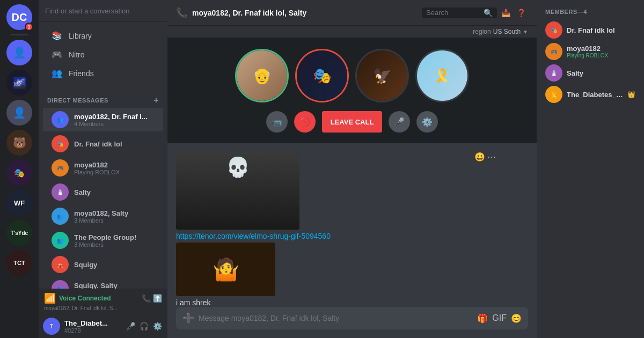 Image resolution: width=644 pixels, height=338 pixels. What do you see at coordinates (103, 120) in the screenshot?
I see `dm-item-active: 👥 moya0182, Dr. Fnaf i... 4 Members` at bounding box center [103, 120].